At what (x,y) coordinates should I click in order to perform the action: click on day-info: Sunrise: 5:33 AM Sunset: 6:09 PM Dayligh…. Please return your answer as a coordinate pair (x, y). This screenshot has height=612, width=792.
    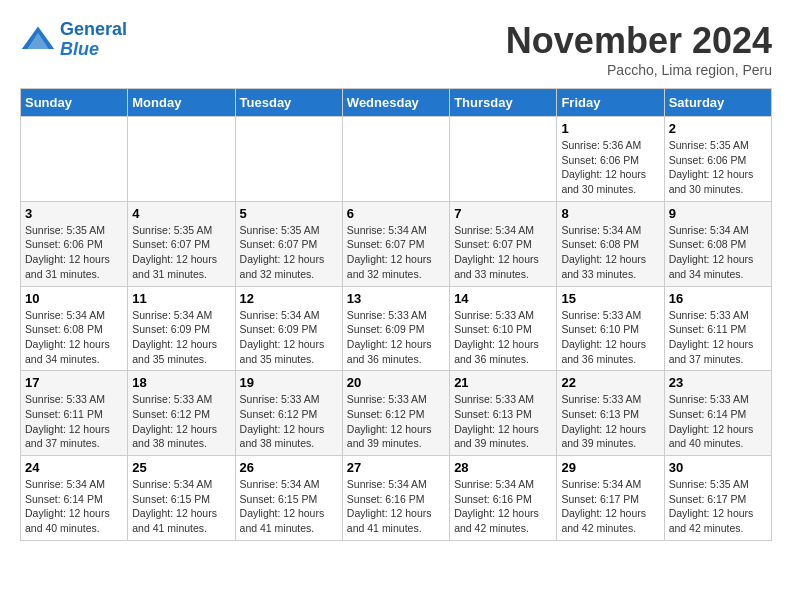
    Looking at the image, I should click on (396, 338).